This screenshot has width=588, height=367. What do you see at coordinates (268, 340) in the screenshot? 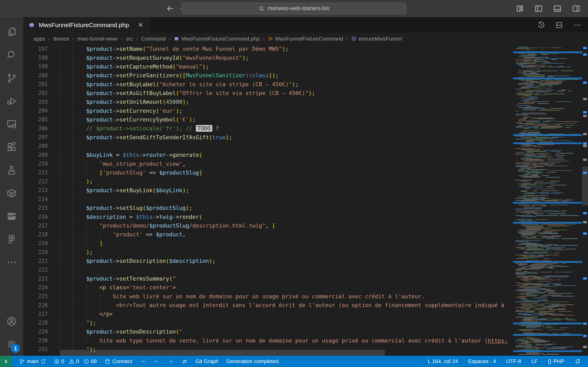
I see `code-line: 230 Site web type tunnel de vente, livré…` at bounding box center [268, 340].